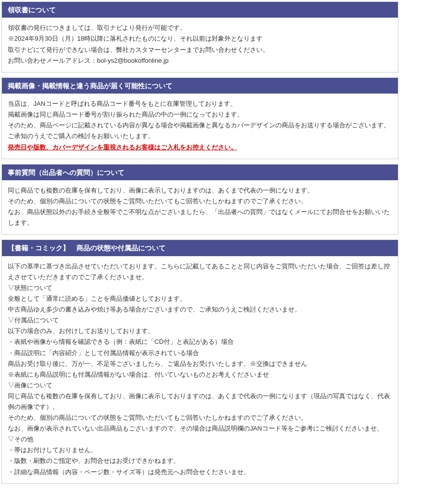 The height and width of the screenshot is (504, 441). What do you see at coordinates (200, 299) in the screenshot?
I see `paragraph: 全般として「通常に読める」ことを商品価値としております。` at bounding box center [200, 299].